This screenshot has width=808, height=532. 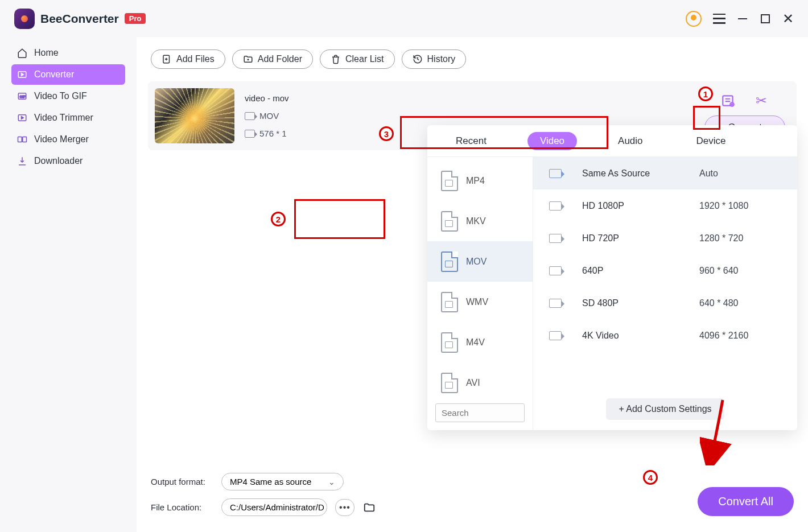 I want to click on video-thumbnail, so click(x=195, y=116).